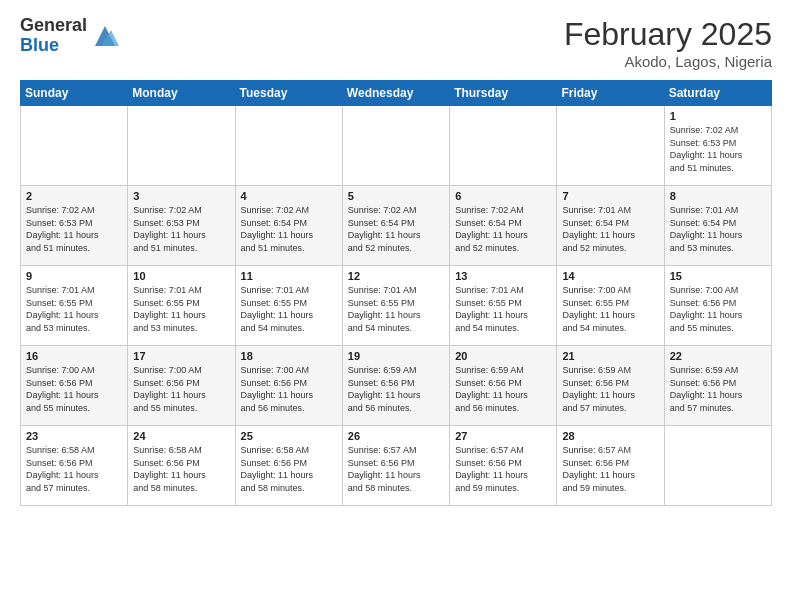 The width and height of the screenshot is (792, 612). Describe the element at coordinates (610, 386) in the screenshot. I see `calendar-cell: 21Sunrise: 6:59 AM Sunset: 6:56 PM Dayli…` at that location.